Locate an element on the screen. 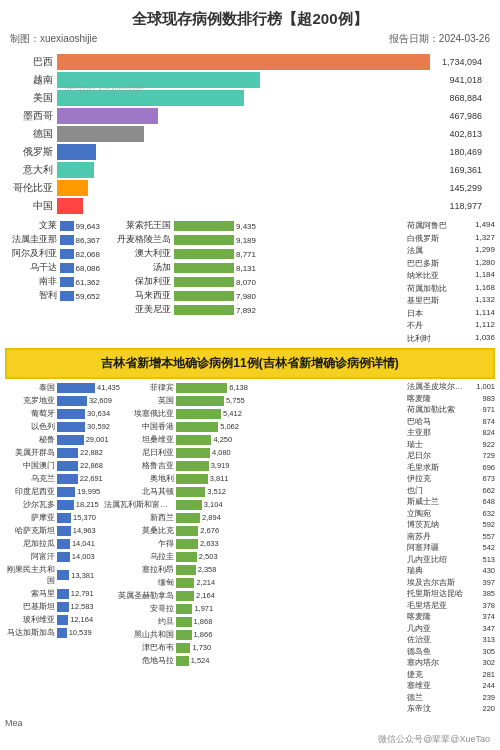 The height and width of the screenshot is (750, 500). lower-right-label: 塞内塔尔 is located at coordinates (423, 663).